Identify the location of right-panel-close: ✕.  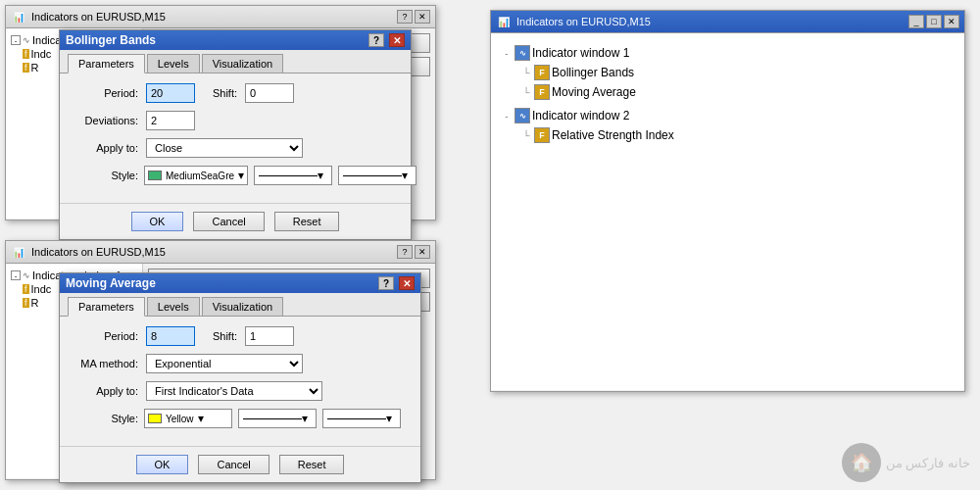
(952, 22).